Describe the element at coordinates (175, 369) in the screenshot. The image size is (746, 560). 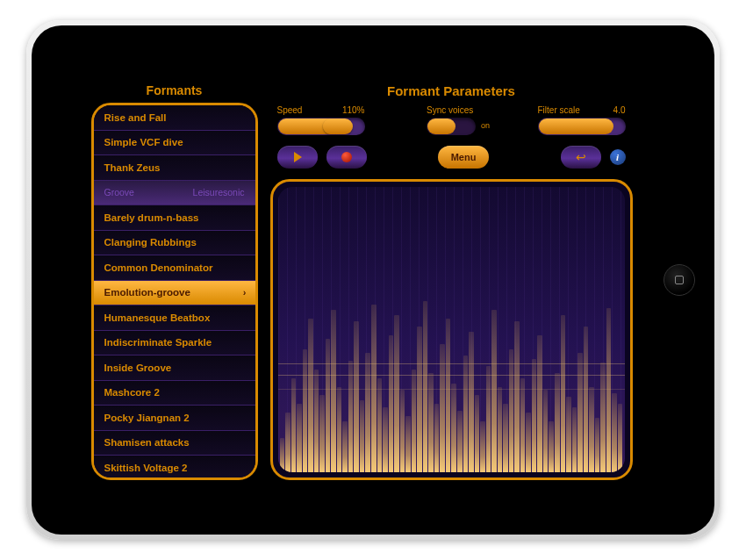
I see `list-item: Inside Groove` at that location.